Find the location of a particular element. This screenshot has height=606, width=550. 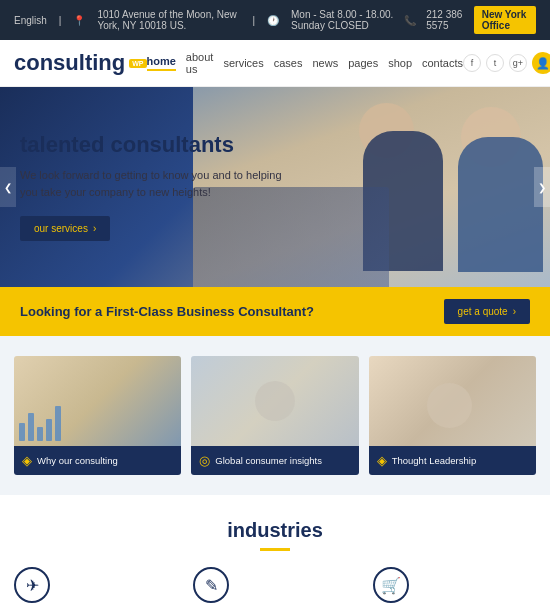

hero-next-button: ❯ is located at coordinates (542, 187).